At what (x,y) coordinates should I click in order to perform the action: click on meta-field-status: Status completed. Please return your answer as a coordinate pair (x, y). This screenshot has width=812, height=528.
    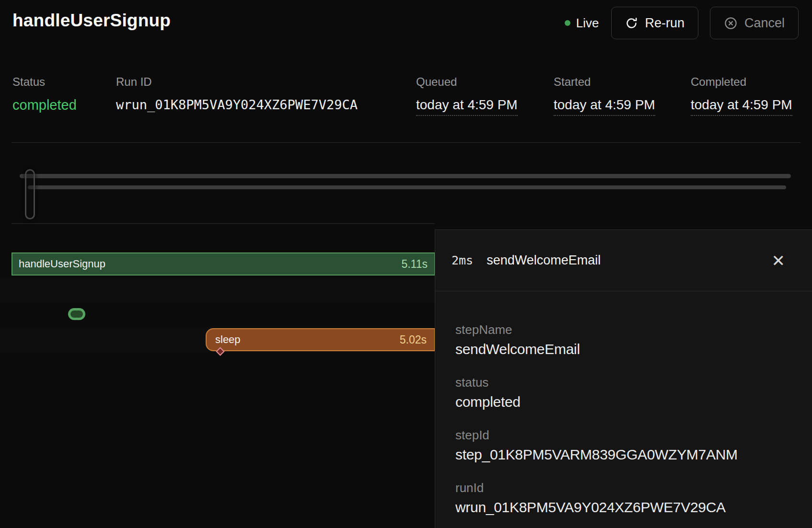
    Looking at the image, I should click on (45, 94).